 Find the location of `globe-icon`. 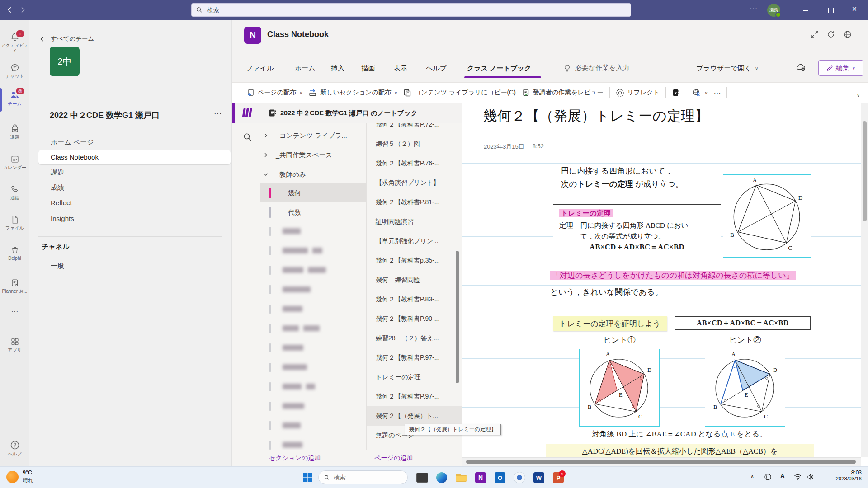

globe-icon is located at coordinates (848, 34).